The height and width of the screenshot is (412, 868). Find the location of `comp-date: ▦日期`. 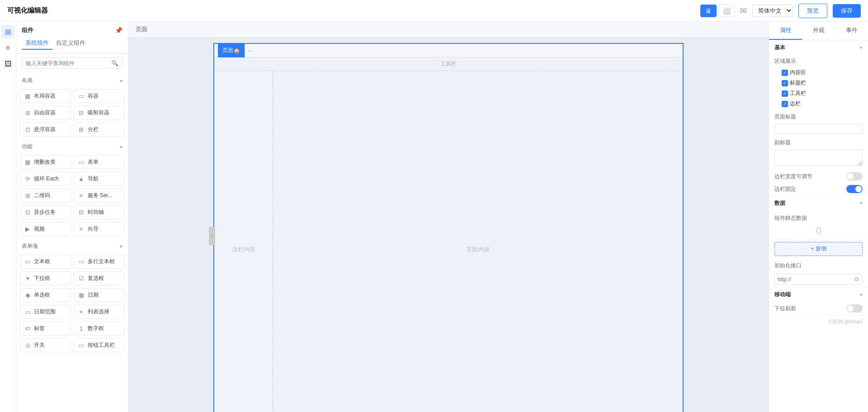

comp-date: ▦日期 is located at coordinates (99, 295).